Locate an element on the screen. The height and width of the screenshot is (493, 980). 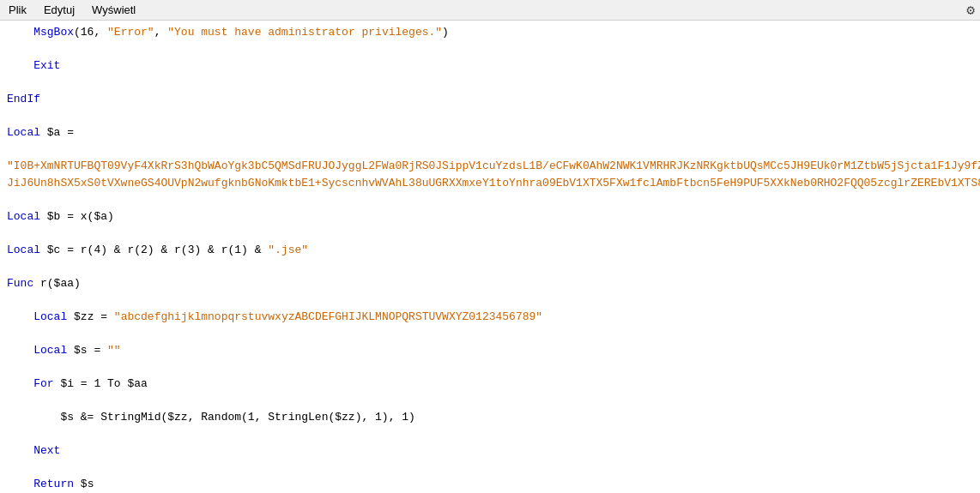
menu-view: Wyświetl is located at coordinates (113, 10).